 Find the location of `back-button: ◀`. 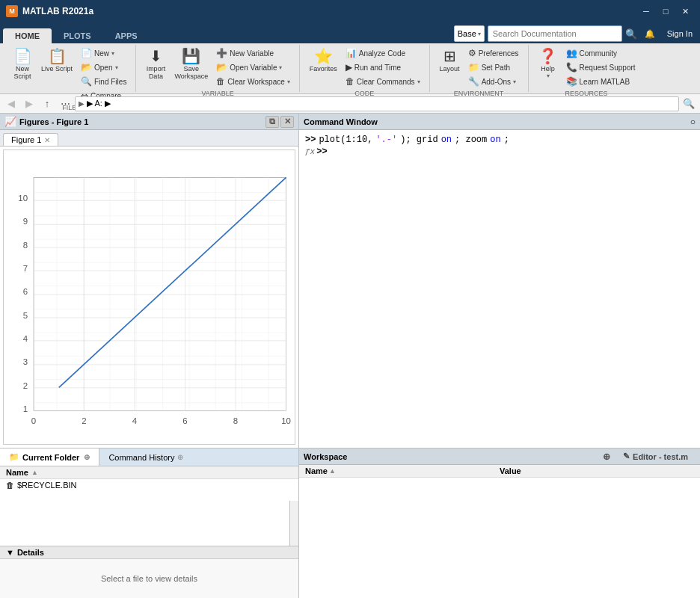

back-button: ◀ is located at coordinates (11, 104).